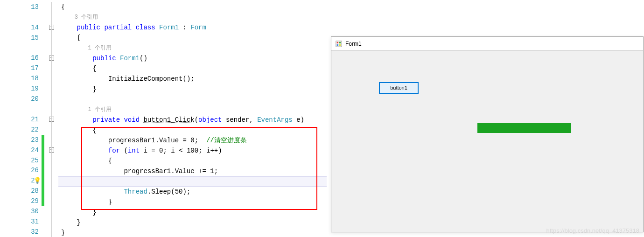  I want to click on line-number: 25, so click(30, 160).